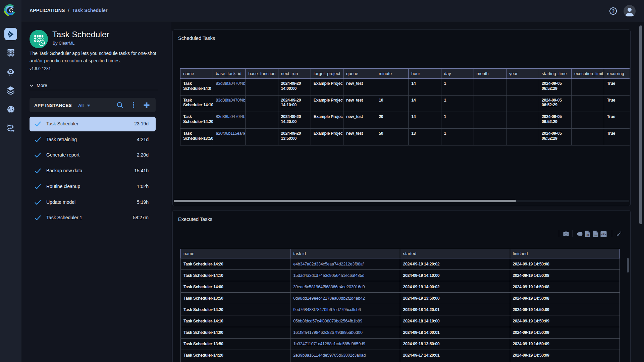  What do you see at coordinates (596, 235) in the screenshot?
I see `svg-text: csv` at bounding box center [596, 235].